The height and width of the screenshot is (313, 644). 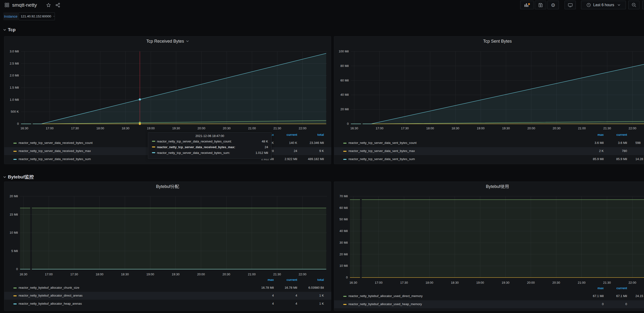 I want to click on legend-value: 24.15, so click(x=640, y=296).